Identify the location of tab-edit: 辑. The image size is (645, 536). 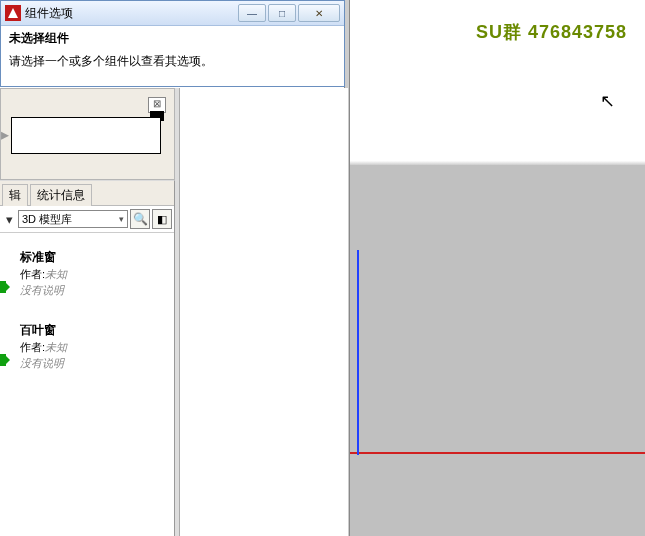
(15, 195).